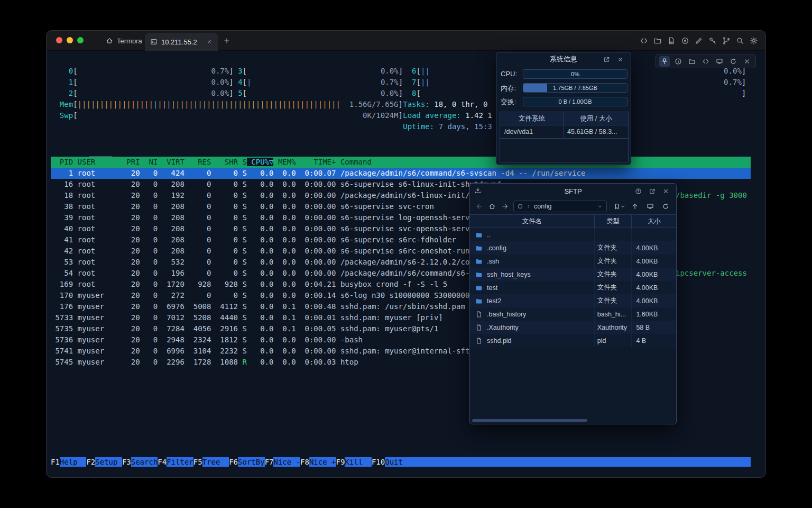  What do you see at coordinates (81, 150) in the screenshot?
I see `htop-screen-tabs: Main I/O` at bounding box center [81, 150].